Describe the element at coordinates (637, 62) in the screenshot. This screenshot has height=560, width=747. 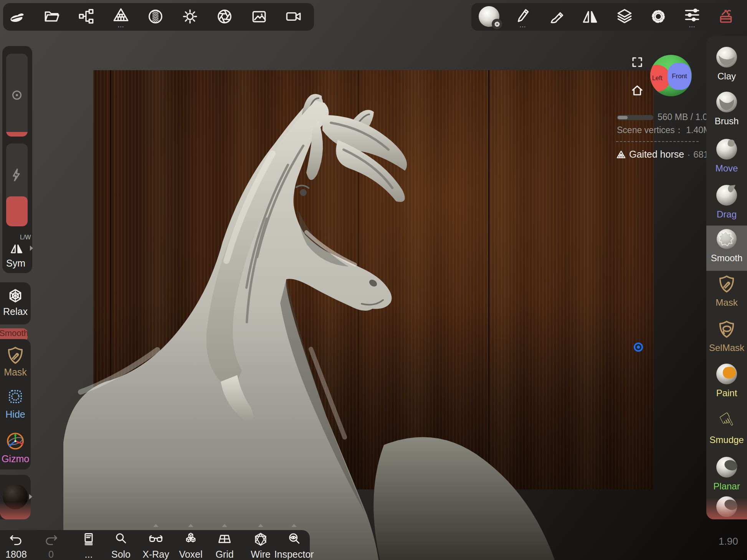
I see `fullscreen-icon` at that location.